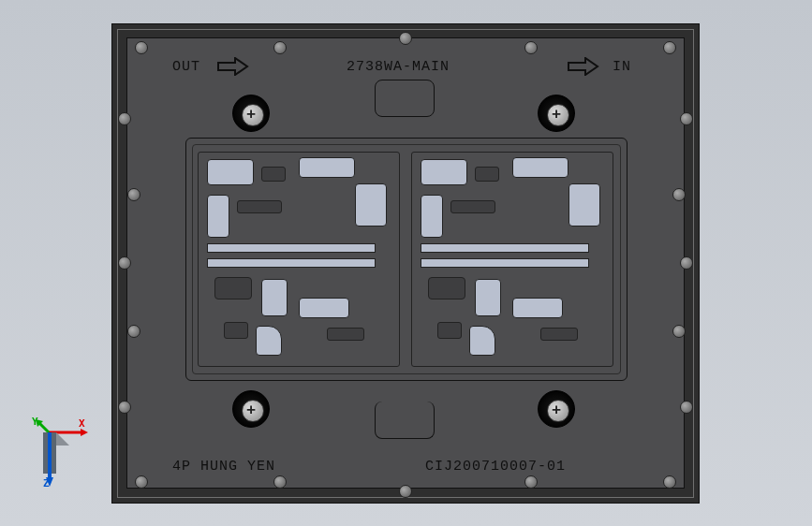  Describe the element at coordinates (224, 466) in the screenshot. I see `label-4p: 4P HUNG YEN` at that location.